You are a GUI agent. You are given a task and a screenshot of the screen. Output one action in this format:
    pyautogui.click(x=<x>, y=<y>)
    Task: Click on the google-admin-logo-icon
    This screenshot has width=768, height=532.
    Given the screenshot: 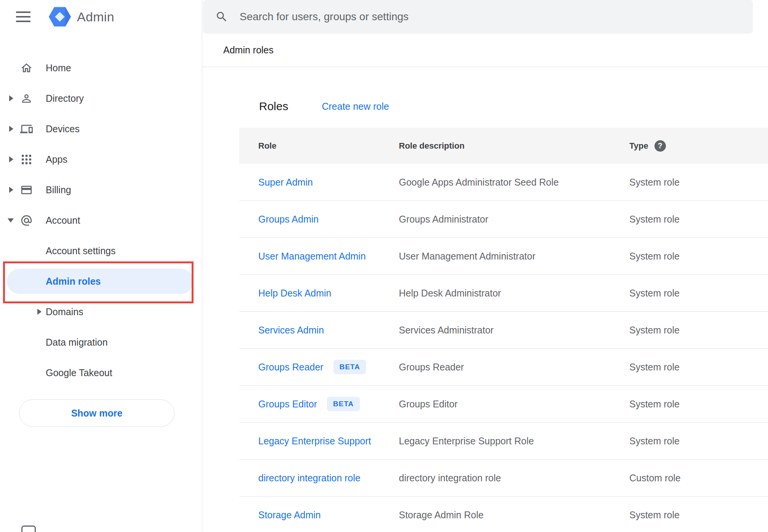 What is the action you would take?
    pyautogui.click(x=60, y=17)
    